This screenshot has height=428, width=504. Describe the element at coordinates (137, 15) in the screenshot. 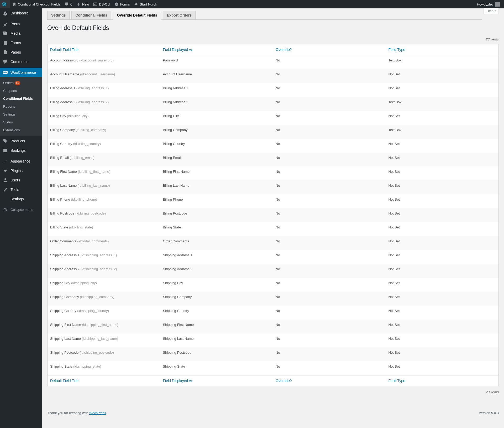

I see `tab-override-default-fields: Override Default Fields` at that location.